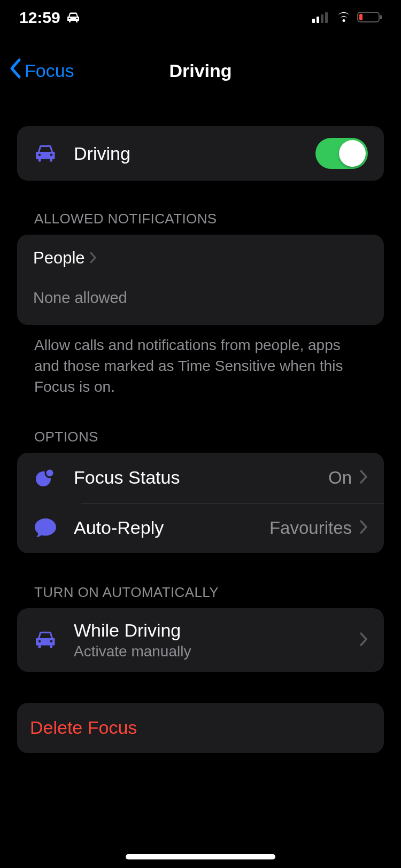  What do you see at coordinates (370, 18) in the screenshot?
I see `battery-icon` at bounding box center [370, 18].